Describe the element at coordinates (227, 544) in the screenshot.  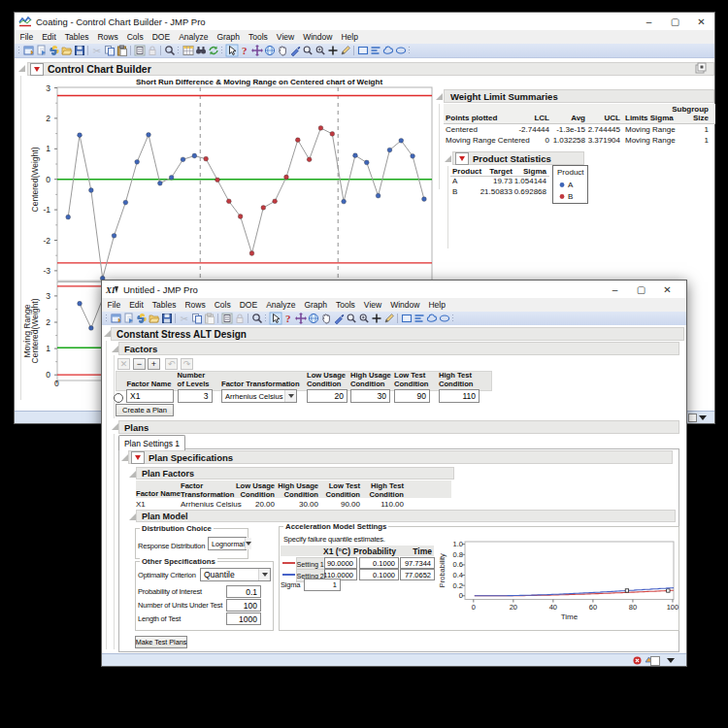
I see `response-distribution-select: Lognormal` at that location.